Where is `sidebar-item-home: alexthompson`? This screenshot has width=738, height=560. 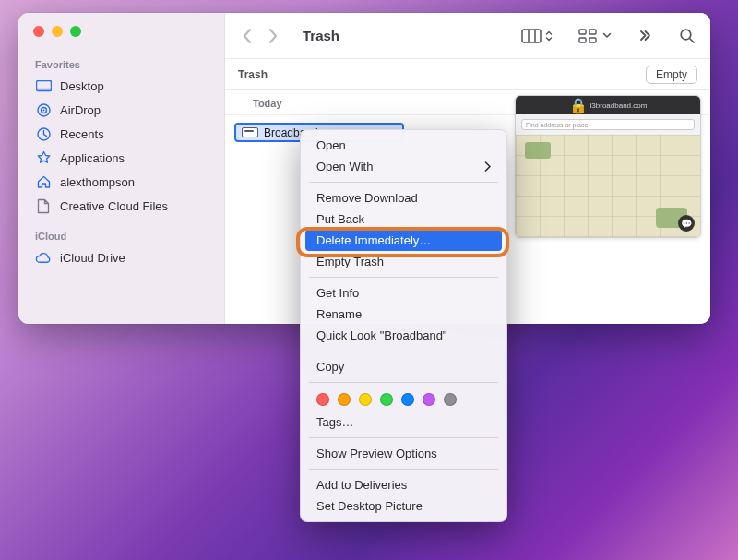 sidebar-item-home: alexthompson is located at coordinates (122, 182).